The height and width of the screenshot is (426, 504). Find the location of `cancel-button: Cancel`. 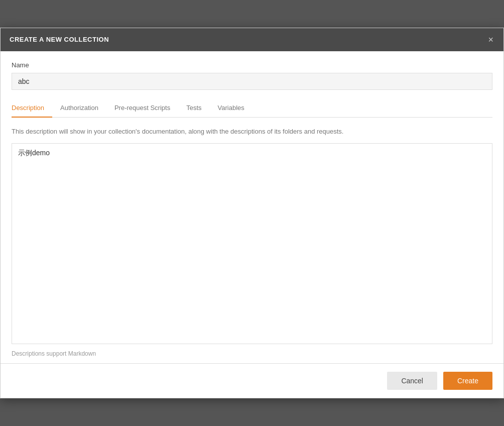

cancel-button: Cancel is located at coordinates (412, 381).